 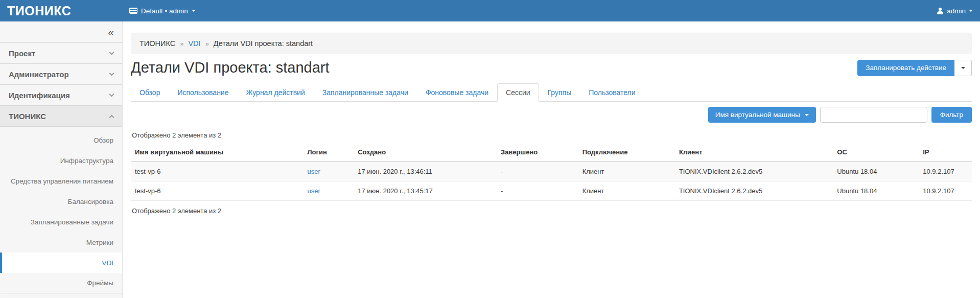 I want to click on sidebar-item-vdi: VDI, so click(x=61, y=263).